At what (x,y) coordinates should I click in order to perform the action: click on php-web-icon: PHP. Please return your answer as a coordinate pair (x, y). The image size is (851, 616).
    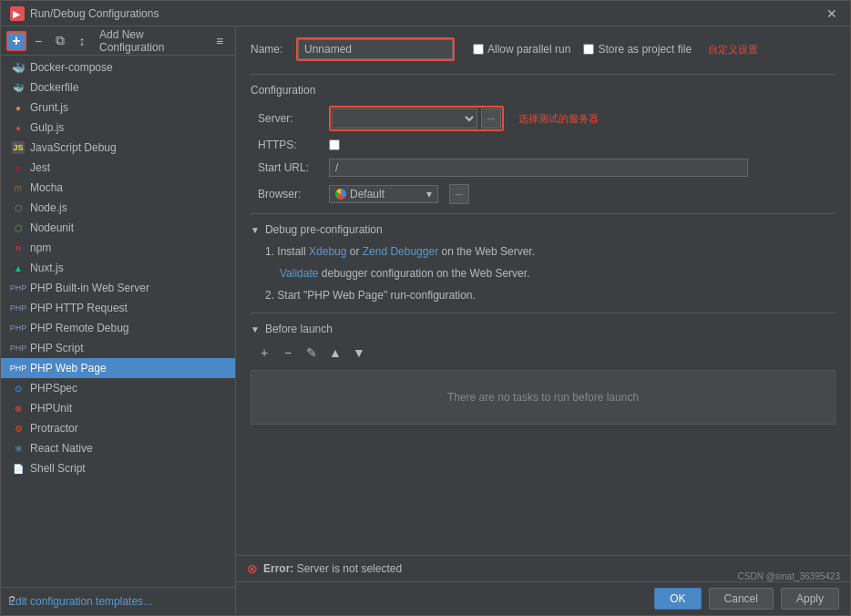
    Looking at the image, I should click on (18, 368).